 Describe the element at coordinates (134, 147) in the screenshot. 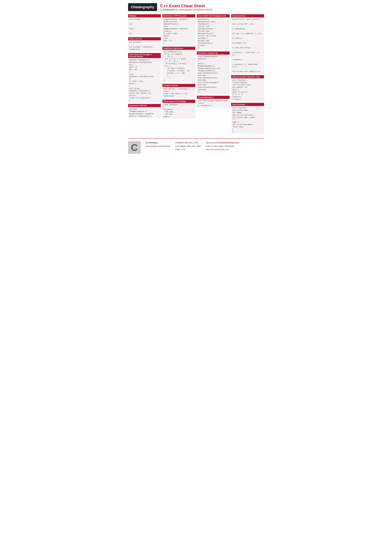

I see `footer-logo: C` at that location.